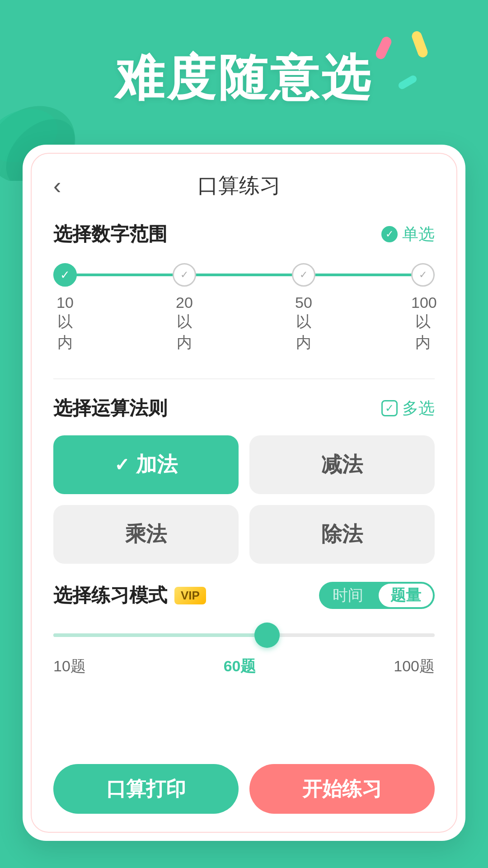  I want to click on op-btn-multiplication: 乘法, so click(146, 534).